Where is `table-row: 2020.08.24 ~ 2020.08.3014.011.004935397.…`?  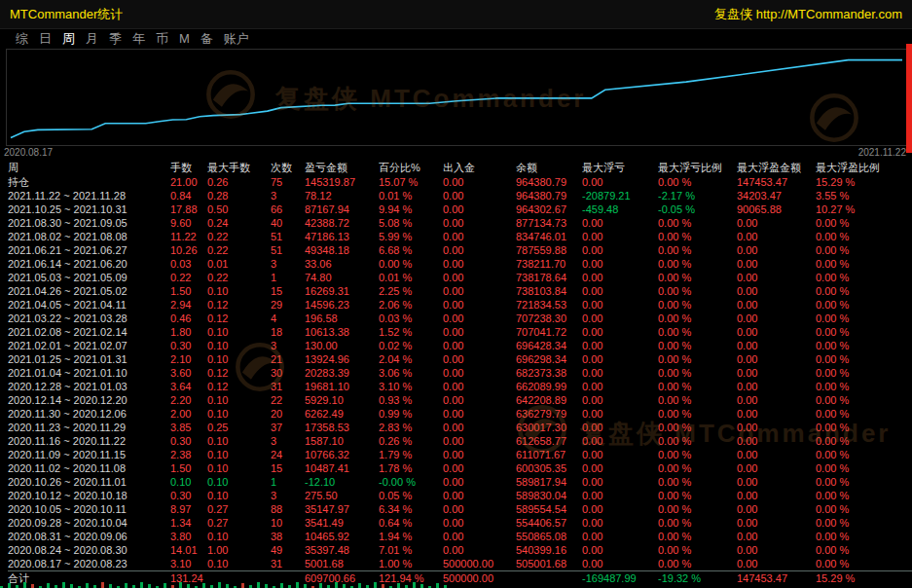
table-row: 2020.08.24 ~ 2020.08.3014.011.004935397.… is located at coordinates (459, 550).